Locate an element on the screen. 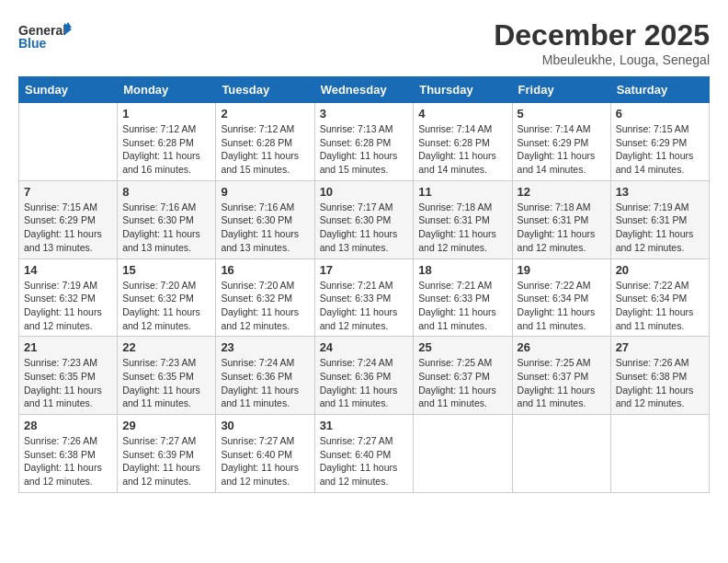 Image resolution: width=728 pixels, height=563 pixels. calendar-cell: 12Sunrise: 7:18 AMSunset: 6:31 PMDayligh… is located at coordinates (561, 219).